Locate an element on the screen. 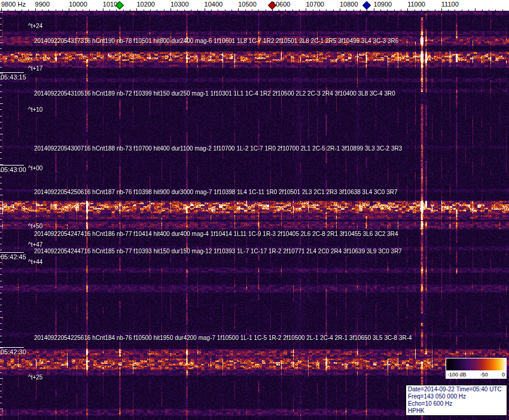 Image resolution: width=509 pixels, height=420 pixels. freq-label-10800: 10800 is located at coordinates (349, 4).